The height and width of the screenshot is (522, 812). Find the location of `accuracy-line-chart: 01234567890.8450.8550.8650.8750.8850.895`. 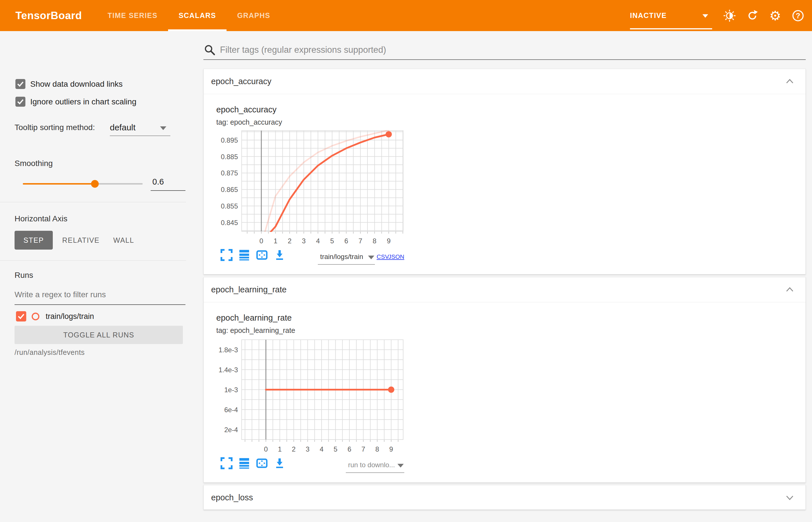

accuracy-line-chart: 01234567890.8450.8550.8650.8750.8850.895 is located at coordinates (306, 186).